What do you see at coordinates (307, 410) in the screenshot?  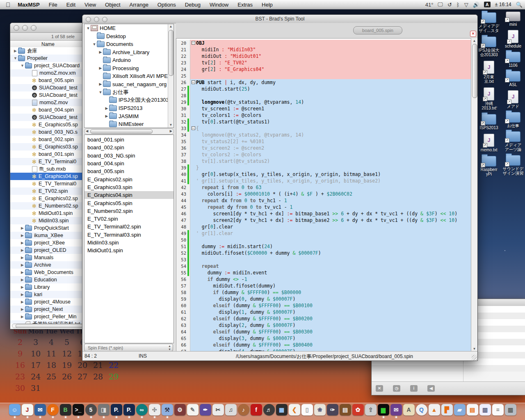 I see `ipod-icon: ▯` at bounding box center [307, 410].